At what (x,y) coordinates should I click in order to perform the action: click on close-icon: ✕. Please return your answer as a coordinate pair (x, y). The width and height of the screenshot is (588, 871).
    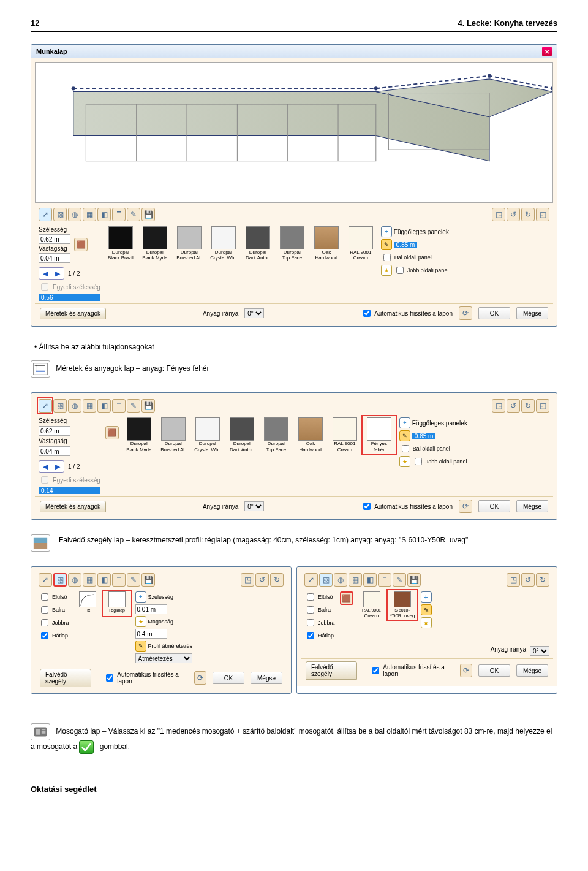
    Looking at the image, I should click on (547, 51).